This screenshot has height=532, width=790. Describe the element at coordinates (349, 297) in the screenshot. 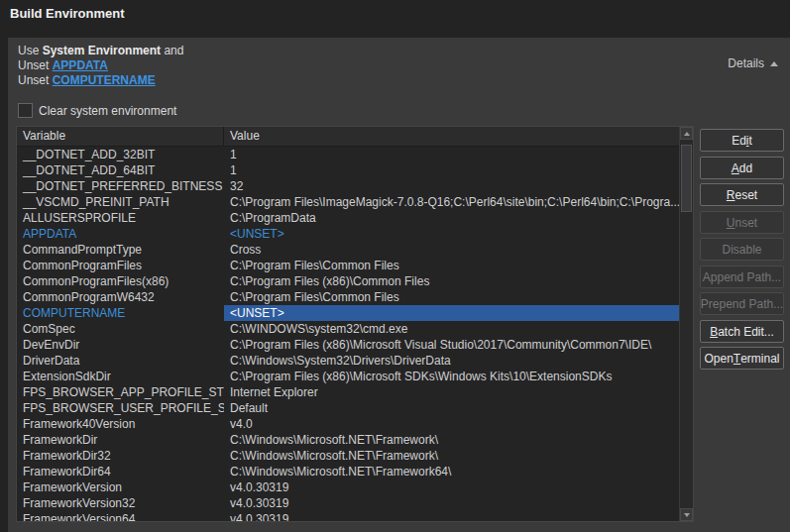

I see `table-row: CommonProgramW6432C:\Program Files\Commo…` at that location.